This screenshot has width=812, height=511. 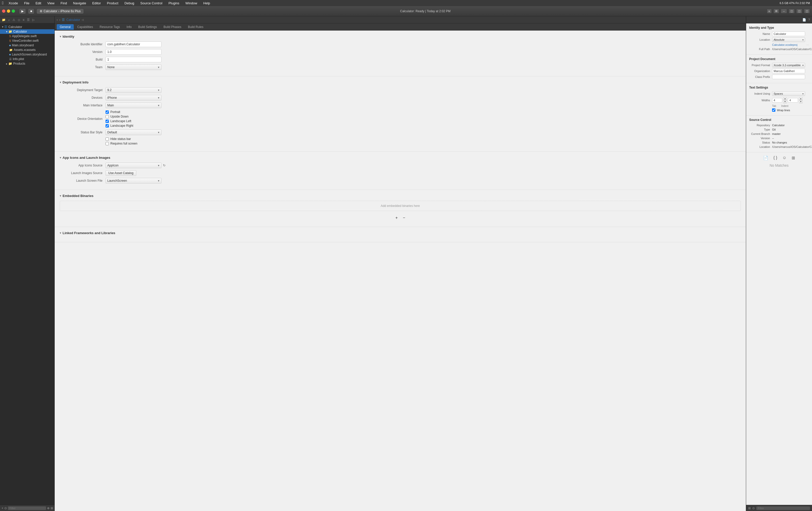 What do you see at coordinates (164, 165) in the screenshot?
I see `app-icons-refresh-icon: ↻` at bounding box center [164, 165].